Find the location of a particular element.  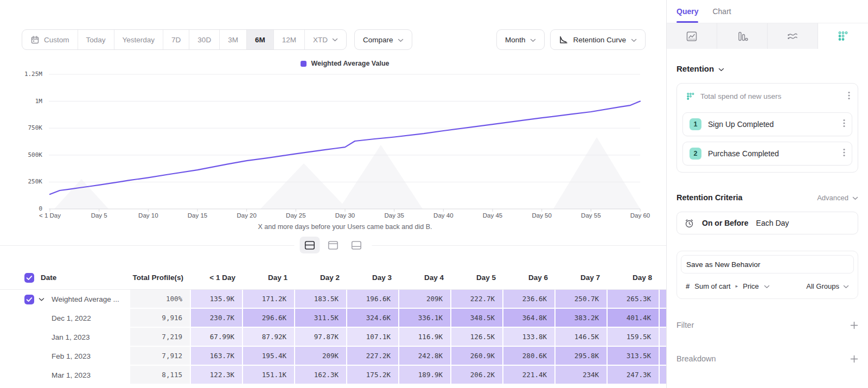

step-number-badge: 1 is located at coordinates (695, 124).